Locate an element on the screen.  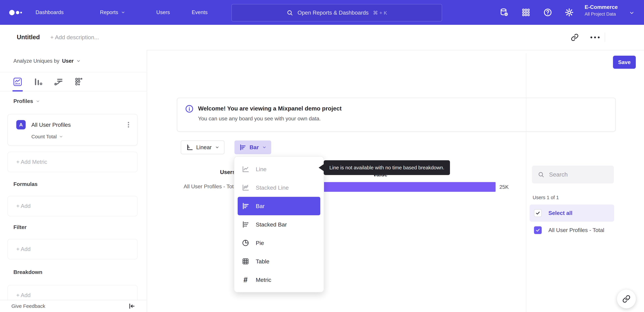
menu-item-line: Line is located at coordinates (279, 169).